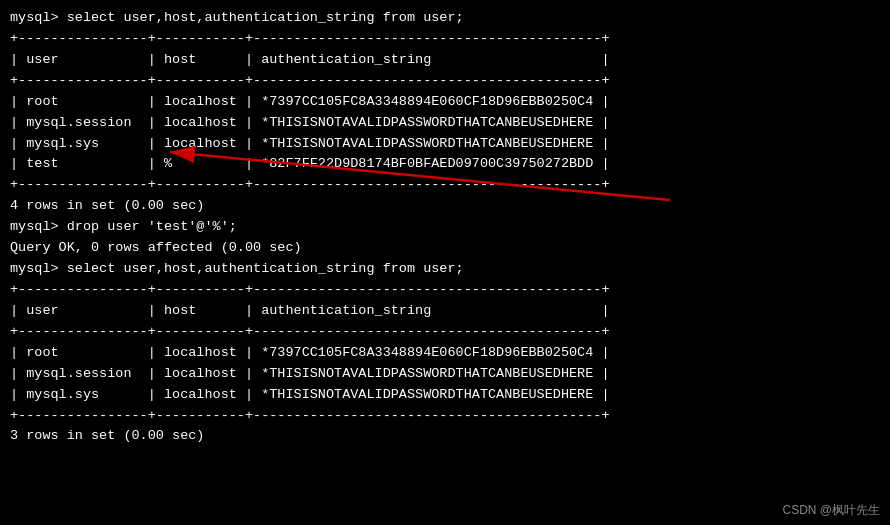 The image size is (890, 525). I want to click on terminal-line-18: | root | localhost | *7397CC105FC8A33488…, so click(445, 354).